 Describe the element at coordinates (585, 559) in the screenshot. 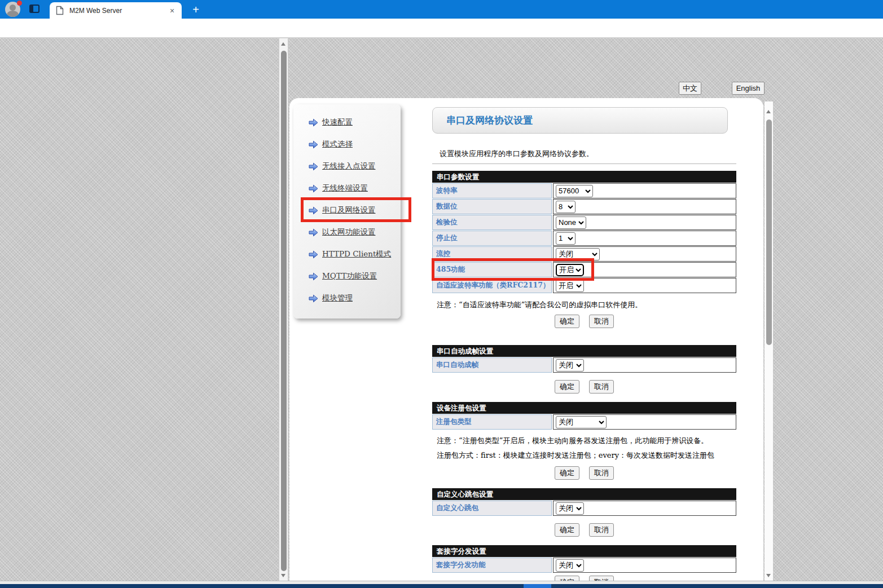

I see `settings-section: 套接字分发设置套接字分发功能关闭` at that location.